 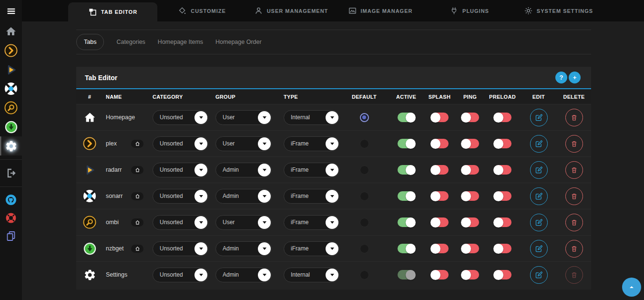 I want to click on sidebar-item-radarr, so click(x=11, y=70).